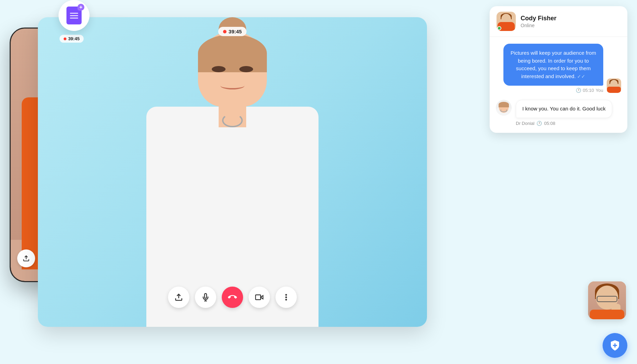 Image resolution: width=637 pixels, height=364 pixels. What do you see at coordinates (558, 113) in the screenshot?
I see `message-received-1: I know you. You can do it. Good luck Dr …` at bounding box center [558, 113].